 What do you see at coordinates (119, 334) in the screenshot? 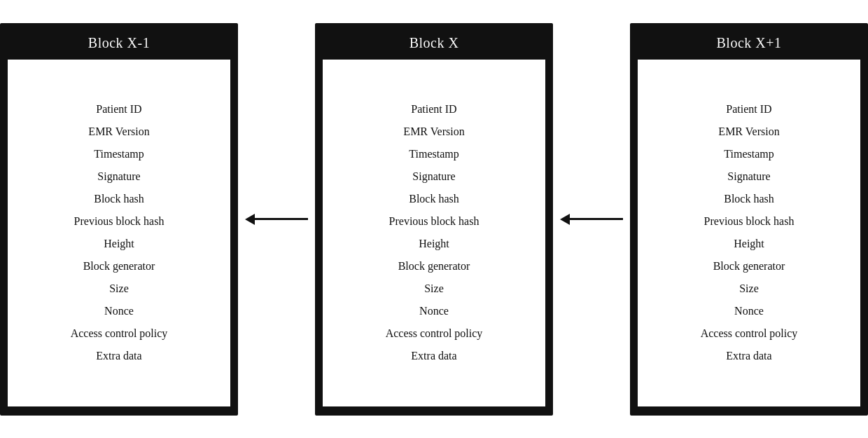
I see `field-access-control-0: Access control policy` at bounding box center [119, 334].